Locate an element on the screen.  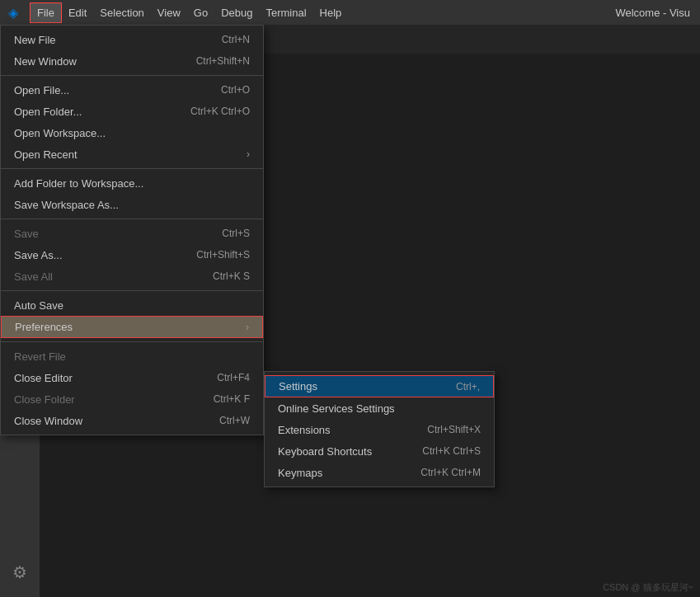
submenu-online-services: Online Services Settings is located at coordinates (379, 408).